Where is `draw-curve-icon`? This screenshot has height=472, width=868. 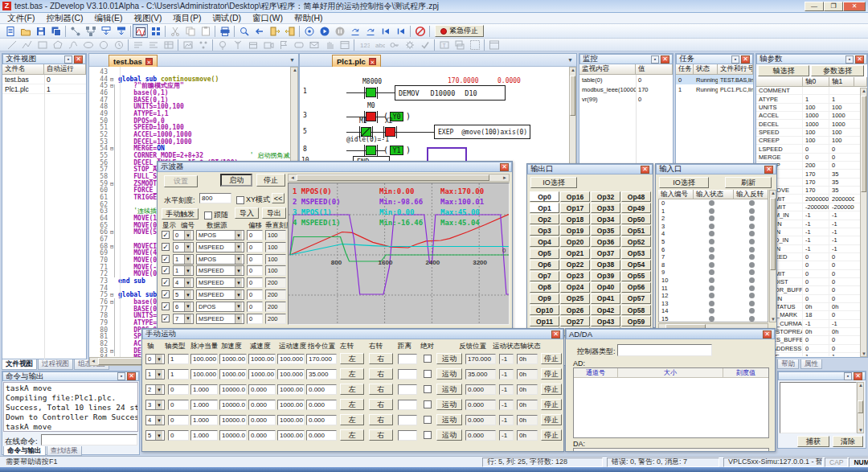
draw-curve-icon is located at coordinates (72, 45).